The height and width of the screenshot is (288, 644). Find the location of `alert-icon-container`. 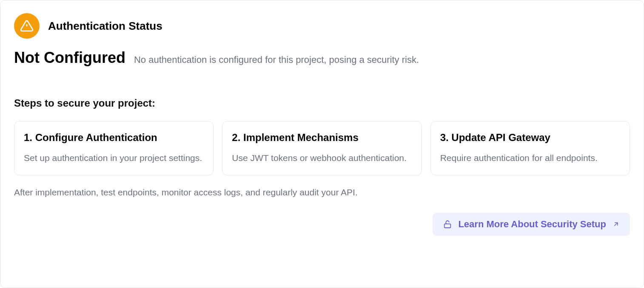

alert-icon-container is located at coordinates (27, 26).